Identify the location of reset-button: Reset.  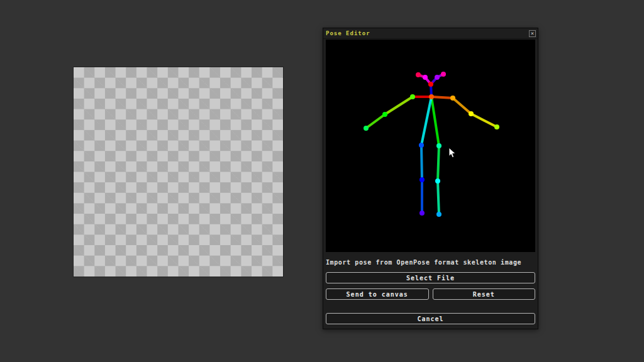
(484, 294).